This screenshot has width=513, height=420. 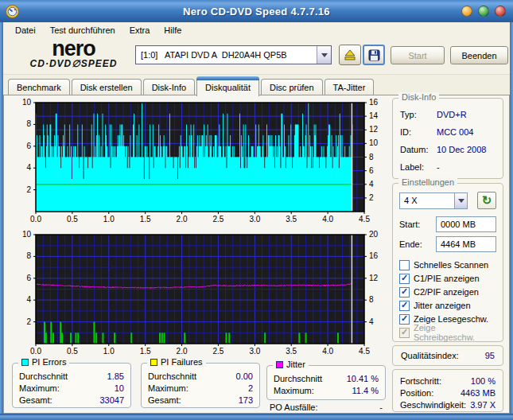 What do you see at coordinates (29, 189) in the screenshot?
I see `svg-text: 2` at bounding box center [29, 189].